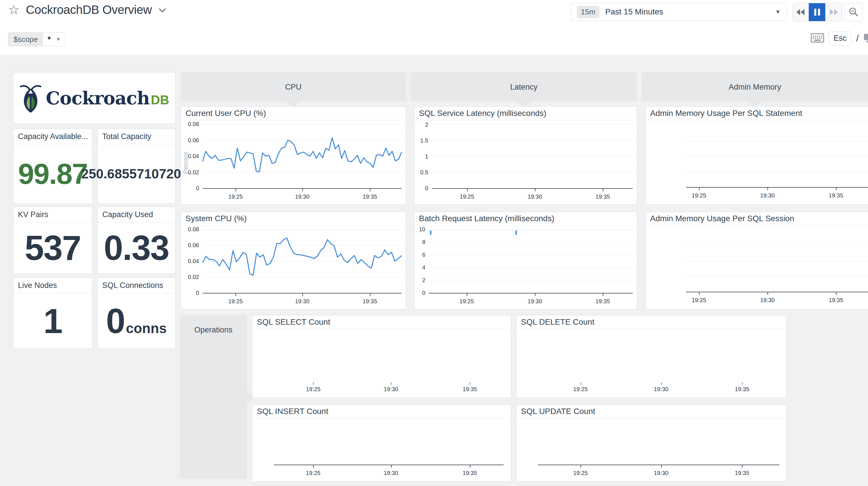 The height and width of the screenshot is (486, 868). I want to click on chart-tile-sql-service-latency: SQL Service Latency (milliseconds) 00.51…, so click(526, 155).